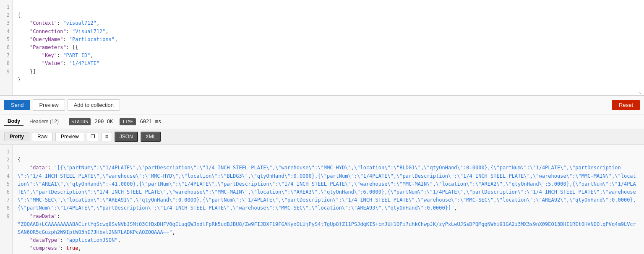 The width and height of the screenshot is (644, 254). Describe the element at coordinates (322, 122) in the screenshot. I see `response-tabs-bar: Body Headers (12) STATUS 200 OK TIME 602…` at that location.